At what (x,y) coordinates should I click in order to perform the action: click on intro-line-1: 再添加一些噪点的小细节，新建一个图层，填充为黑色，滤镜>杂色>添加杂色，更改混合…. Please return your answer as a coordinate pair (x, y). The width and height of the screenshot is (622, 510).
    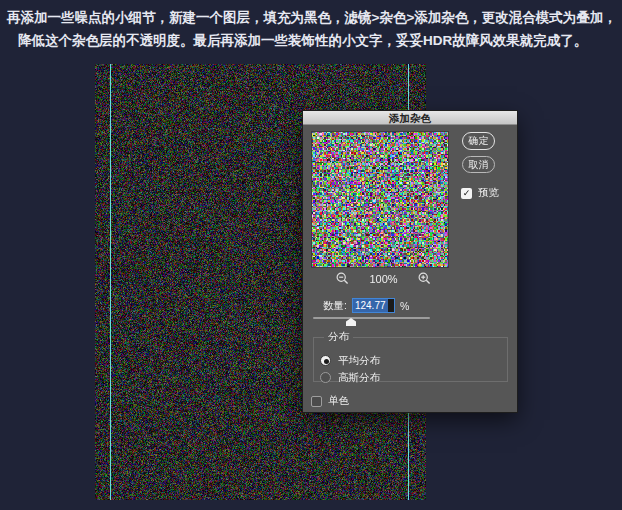
    Looking at the image, I should click on (313, 18).